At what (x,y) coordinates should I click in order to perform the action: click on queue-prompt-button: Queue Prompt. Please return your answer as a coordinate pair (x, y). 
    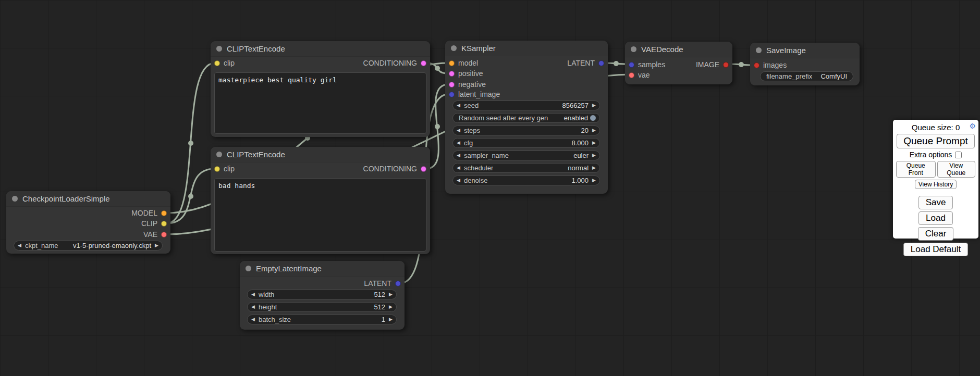
    Looking at the image, I should click on (936, 141).